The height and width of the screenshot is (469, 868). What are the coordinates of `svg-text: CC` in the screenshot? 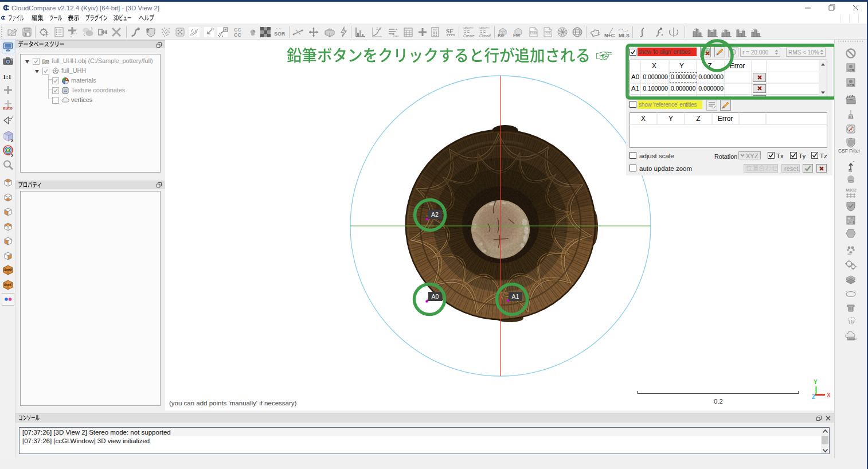 It's located at (237, 35).